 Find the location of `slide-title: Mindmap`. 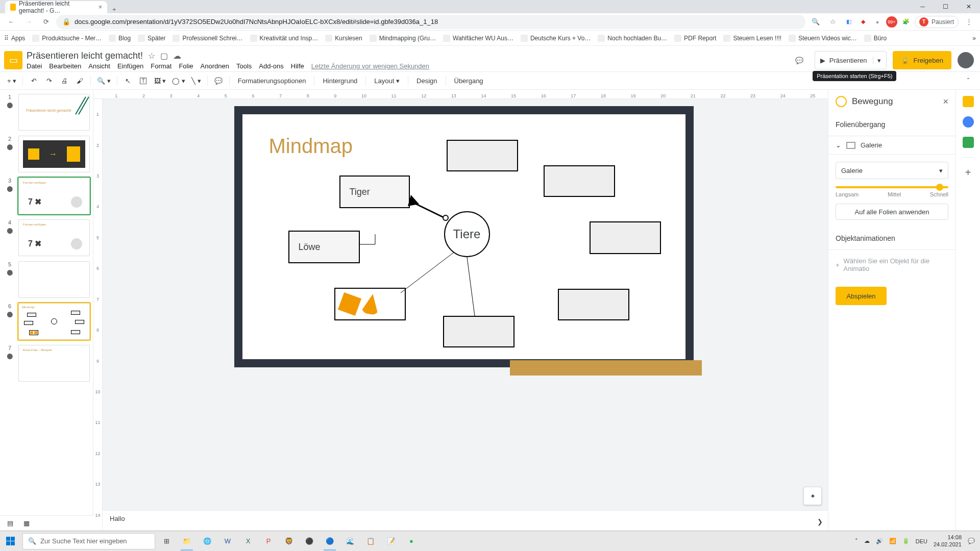

slide-title: Mindmap is located at coordinates (311, 146).